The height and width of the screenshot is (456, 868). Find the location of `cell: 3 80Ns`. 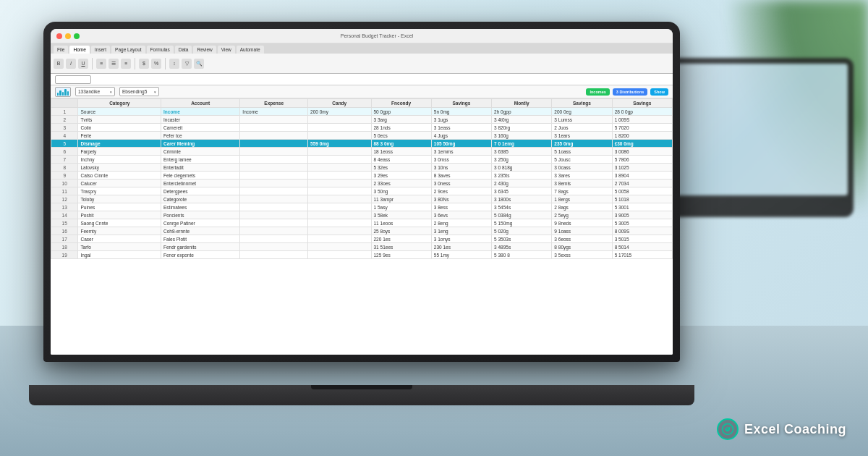

cell: 3 80Ns is located at coordinates (461, 200).